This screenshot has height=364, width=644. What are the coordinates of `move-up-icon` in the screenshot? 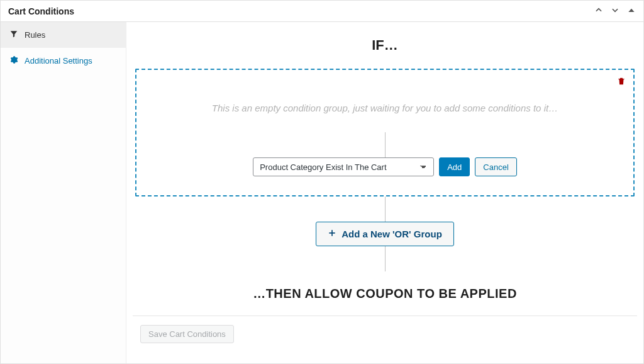 It's located at (599, 11).